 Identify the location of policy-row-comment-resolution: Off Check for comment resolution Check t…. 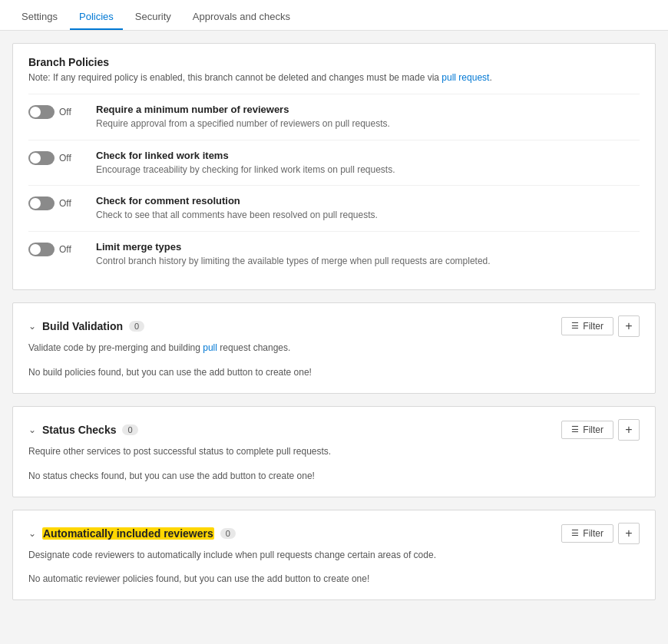
(334, 208).